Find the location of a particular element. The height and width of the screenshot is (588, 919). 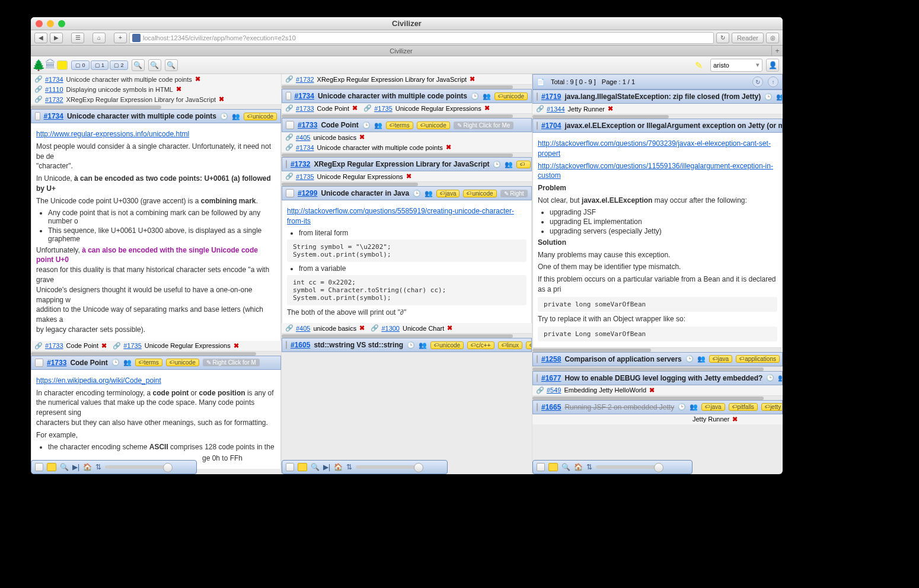

add-button: + is located at coordinates (120, 38).